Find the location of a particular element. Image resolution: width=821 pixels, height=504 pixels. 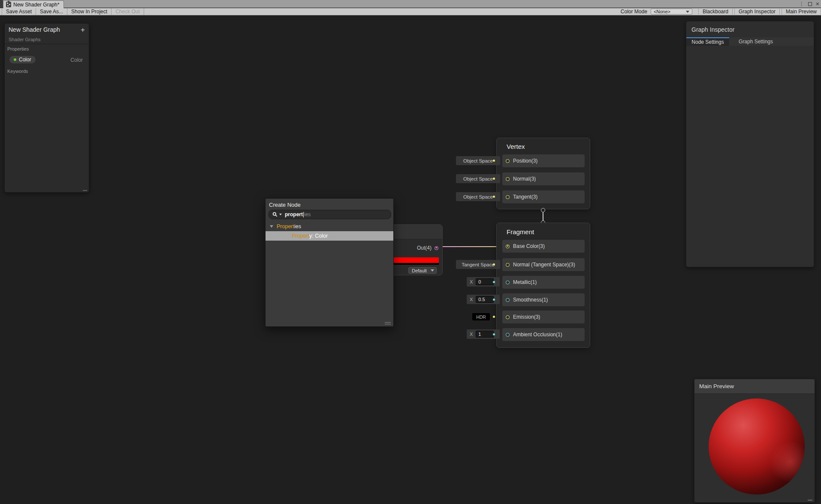

properties-group-header: Properties is located at coordinates (329, 226).